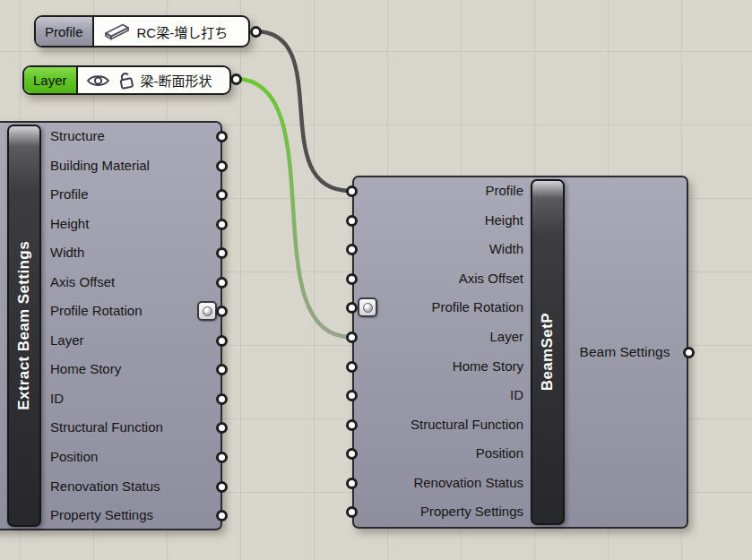 Image resolution: width=752 pixels, height=560 pixels. Describe the element at coordinates (443, 191) in the screenshot. I see `input-port-label: Profile` at that location.